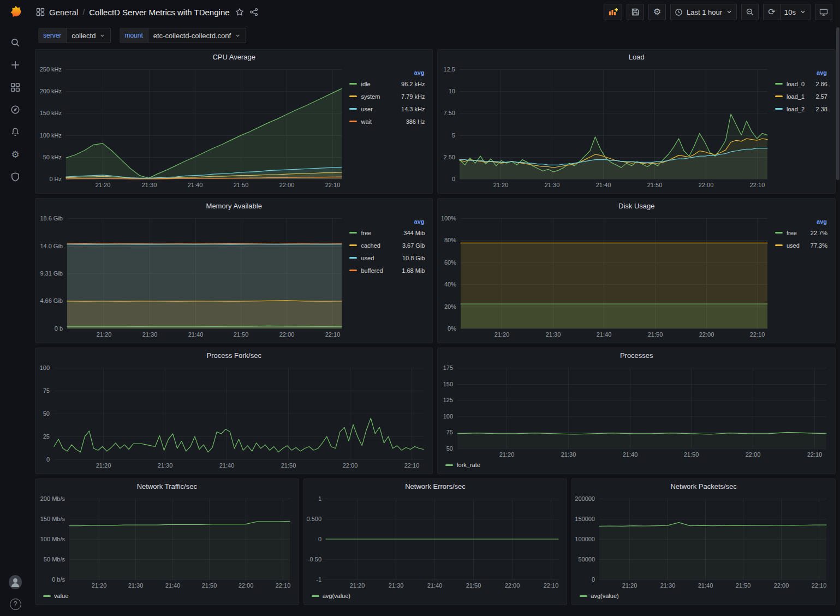 The image size is (840, 616). Describe the element at coordinates (45, 368) in the screenshot. I see `svg-text: 100` at that location.